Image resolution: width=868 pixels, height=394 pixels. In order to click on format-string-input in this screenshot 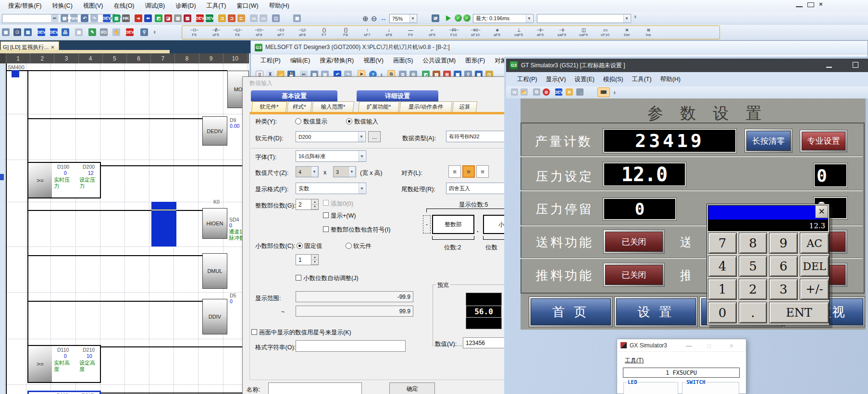, I will do `click(351, 346)`.